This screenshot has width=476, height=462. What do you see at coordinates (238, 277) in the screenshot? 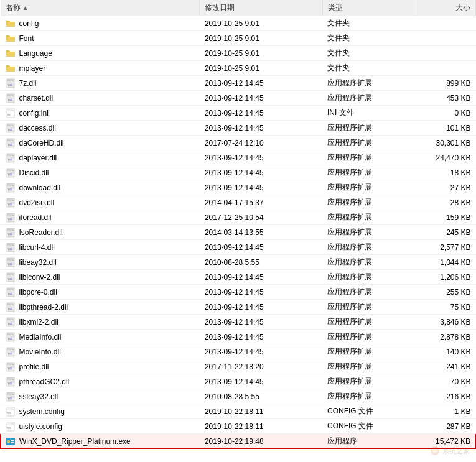
I see `table-row: DLL libiconv-2.dll2013-09-12 14:45应用程序扩展…` at bounding box center [238, 277].